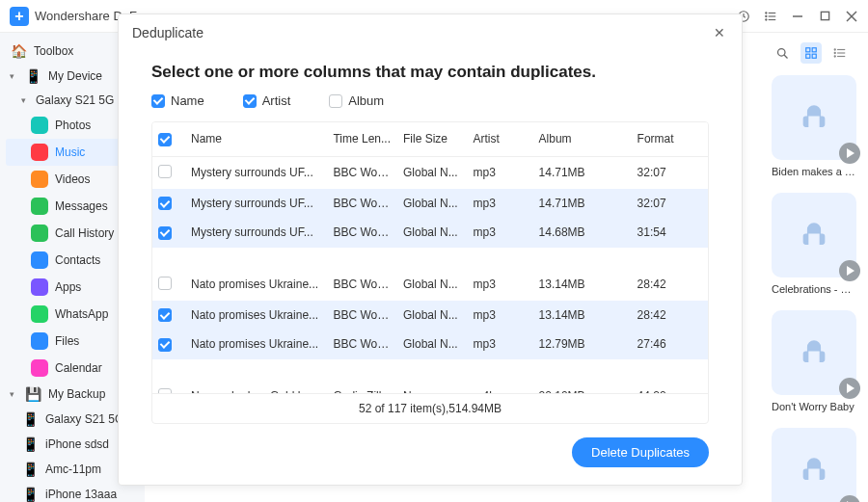 The height and width of the screenshot is (502, 868). I want to click on select-all-checkbox, so click(165, 140).